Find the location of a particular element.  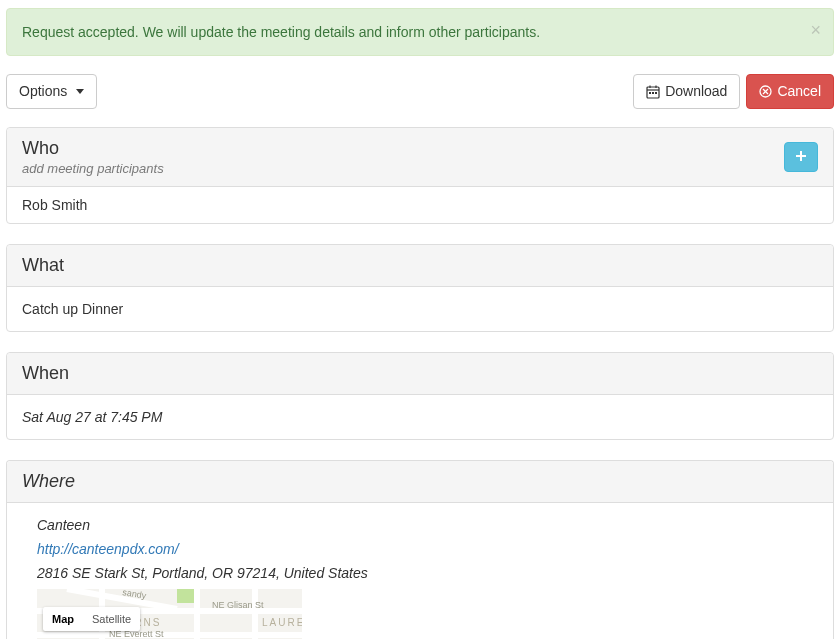

panel-what: What Catch up Dinner is located at coordinates (420, 288).